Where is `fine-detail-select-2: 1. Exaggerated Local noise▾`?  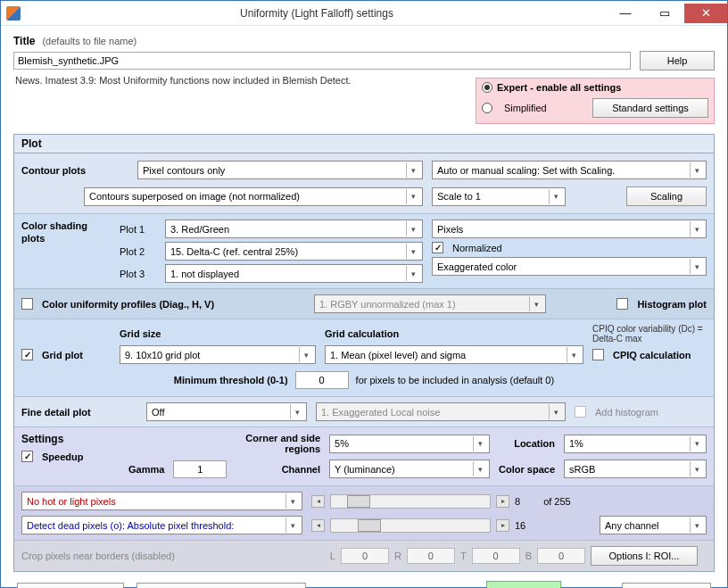 fine-detail-select-2: 1. Exaggerated Local noise▾ is located at coordinates (441, 412).